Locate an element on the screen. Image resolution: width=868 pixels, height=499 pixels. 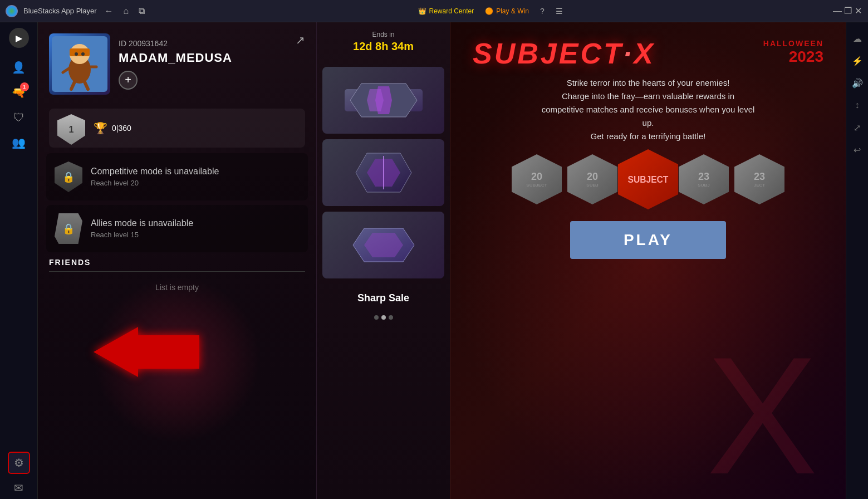
competitive-mode-subtitle: Reach level 20 is located at coordinates (195, 183).